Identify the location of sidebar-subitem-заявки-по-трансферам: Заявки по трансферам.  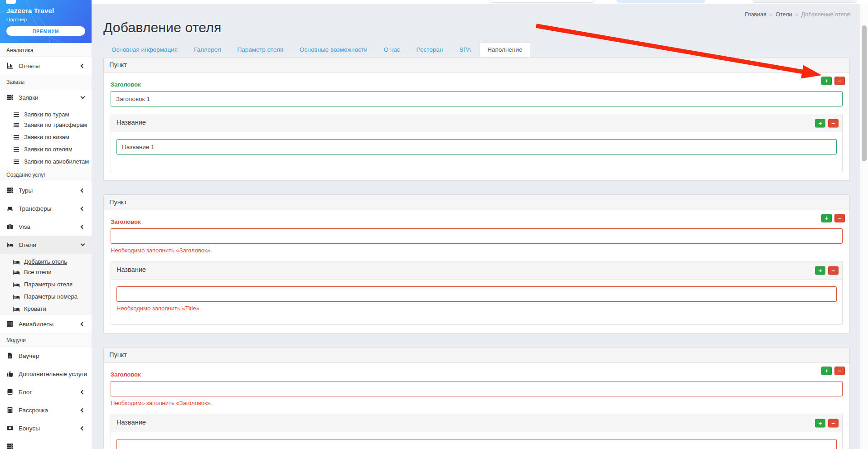
(46, 125).